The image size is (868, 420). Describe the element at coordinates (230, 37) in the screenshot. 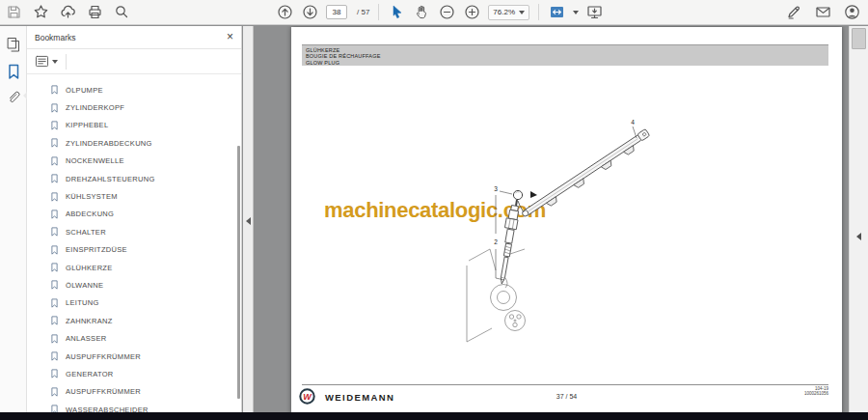

I see `close-icon: ×` at that location.